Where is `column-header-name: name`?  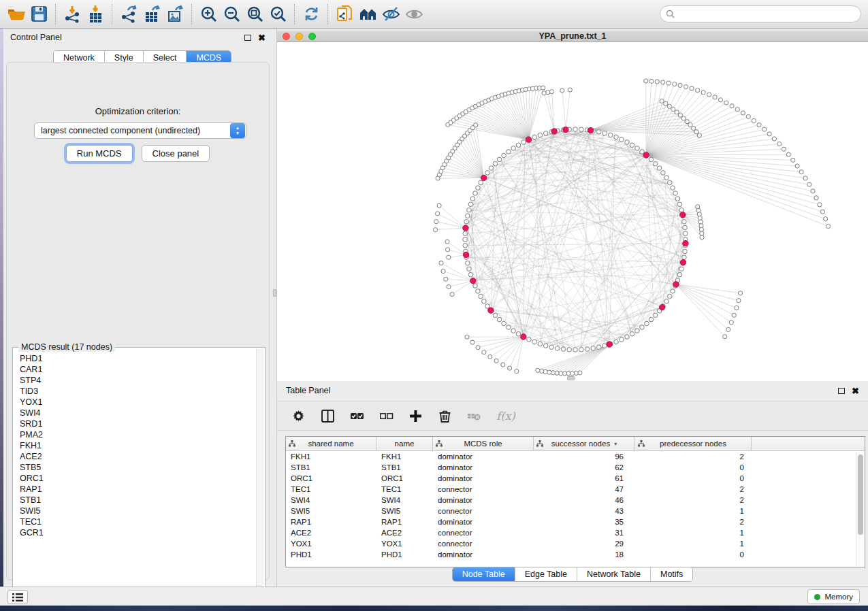 column-header-name: name is located at coordinates (404, 444).